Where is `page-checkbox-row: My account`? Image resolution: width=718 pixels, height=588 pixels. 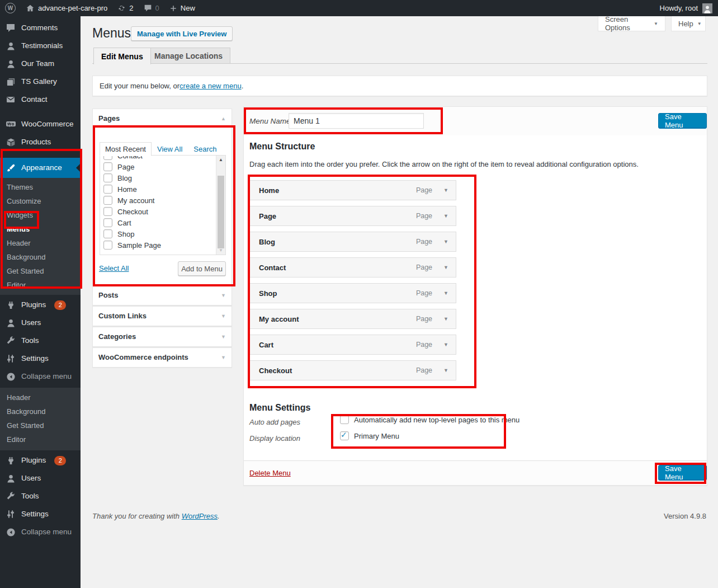 page-checkbox-row: My account is located at coordinates (164, 200).